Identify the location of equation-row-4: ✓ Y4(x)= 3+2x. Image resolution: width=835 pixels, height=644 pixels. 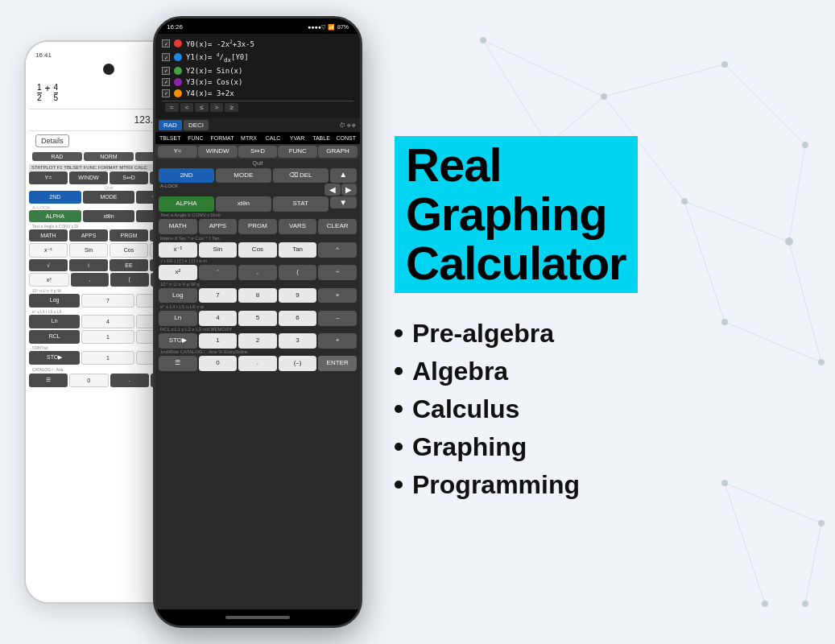
(258, 93).